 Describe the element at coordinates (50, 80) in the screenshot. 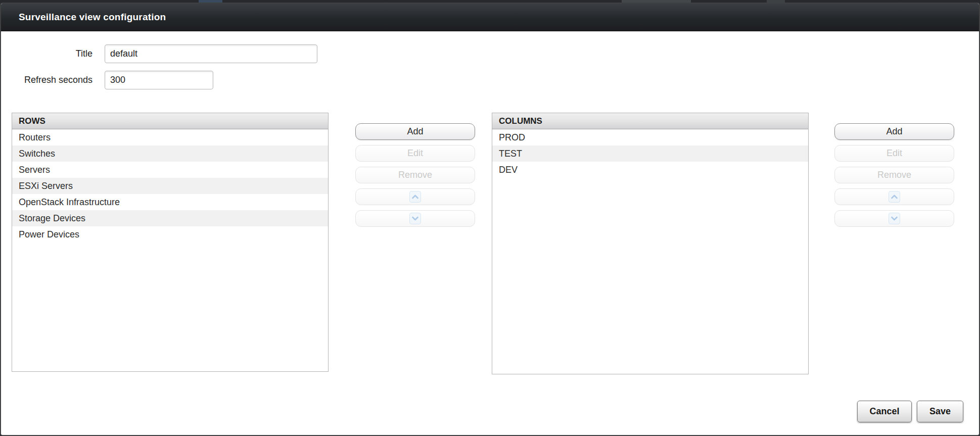

I see `refresh-seconds-label: Refresh seconds` at that location.